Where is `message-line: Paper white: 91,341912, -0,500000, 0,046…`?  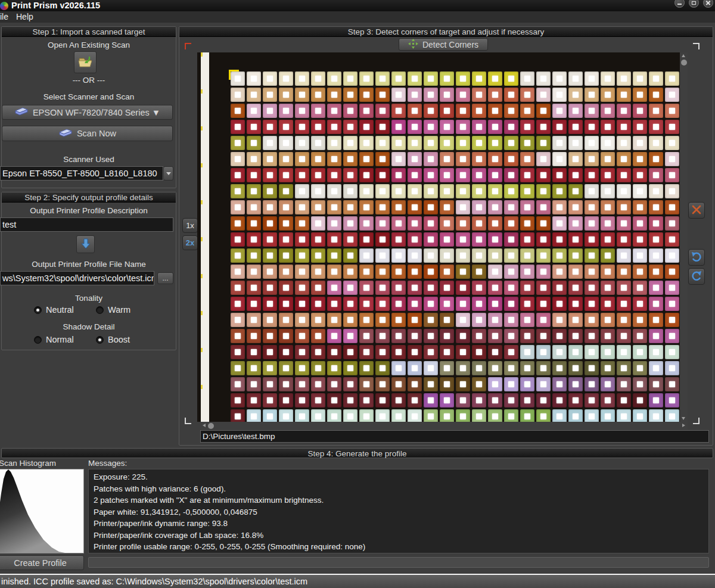
message-line: Paper white: 91,341912, -0,500000, 0,046… is located at coordinates (399, 512).